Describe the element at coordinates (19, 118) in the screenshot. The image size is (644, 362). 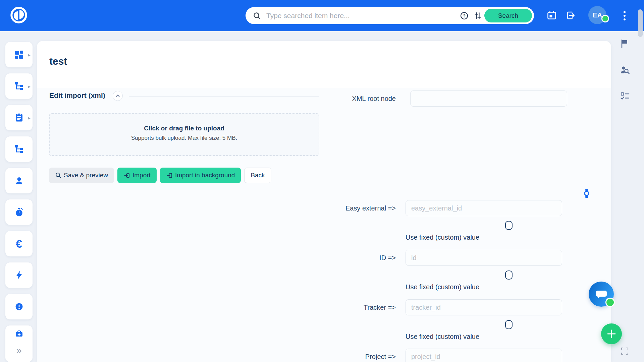
I see `clipboard-icon` at that location.